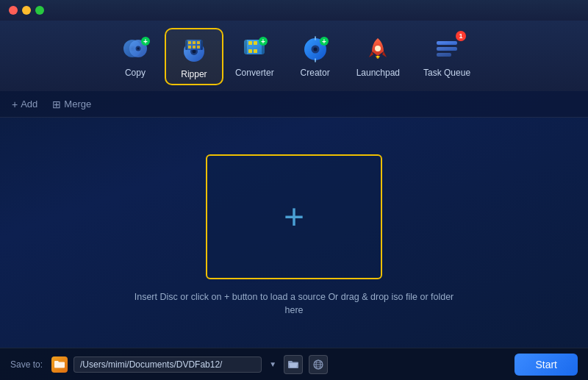  What do you see at coordinates (60, 365) in the screenshot?
I see `folder-color-icon` at bounding box center [60, 365].